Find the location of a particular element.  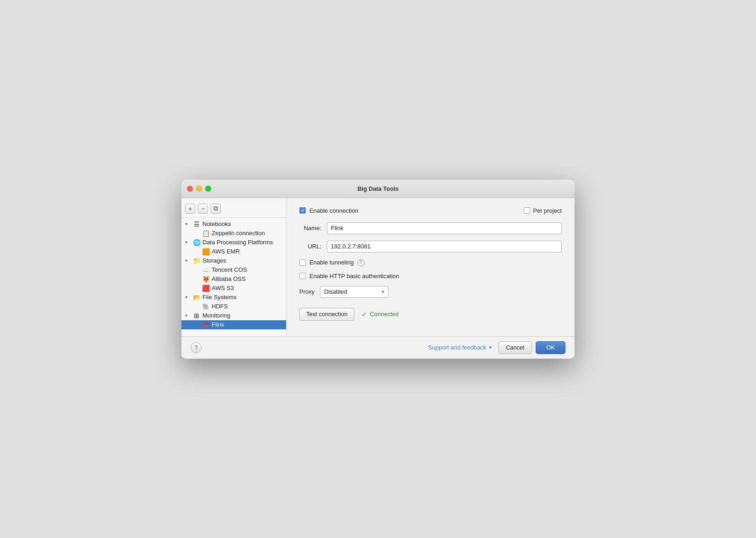

http-auth-row: Enable HTTP basic authentication is located at coordinates (431, 276).